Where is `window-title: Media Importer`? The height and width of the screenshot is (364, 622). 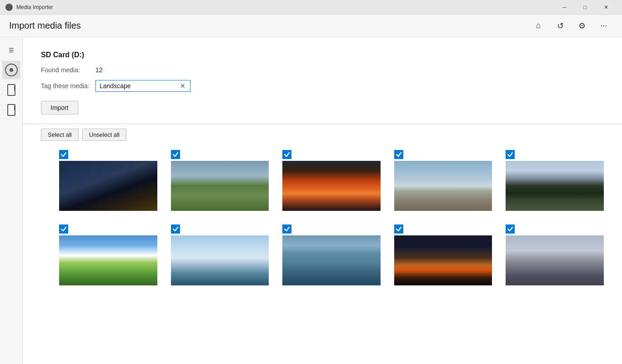 window-title: Media Importer is located at coordinates (285, 7).